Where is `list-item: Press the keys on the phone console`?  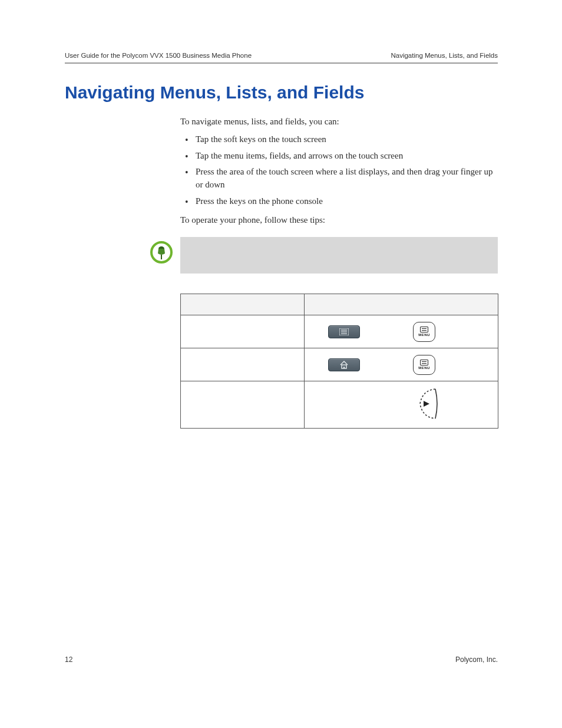
list-item: Press the keys on the phone console is located at coordinates (339, 202).